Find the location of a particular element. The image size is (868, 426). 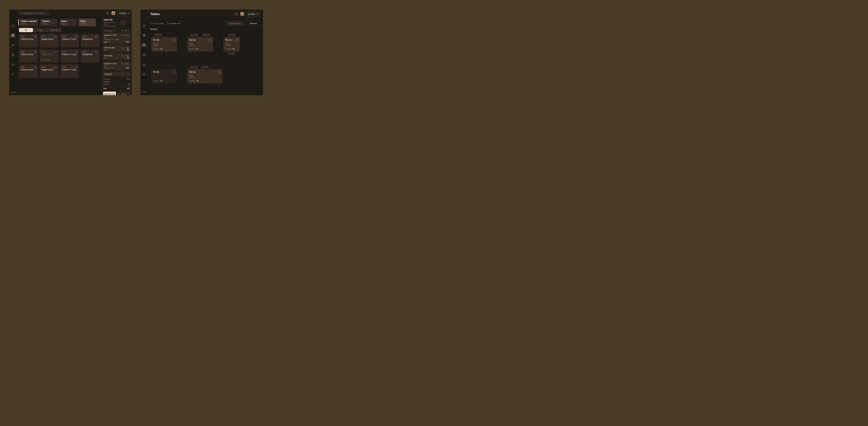

search-box is located at coordinates (34, 13).